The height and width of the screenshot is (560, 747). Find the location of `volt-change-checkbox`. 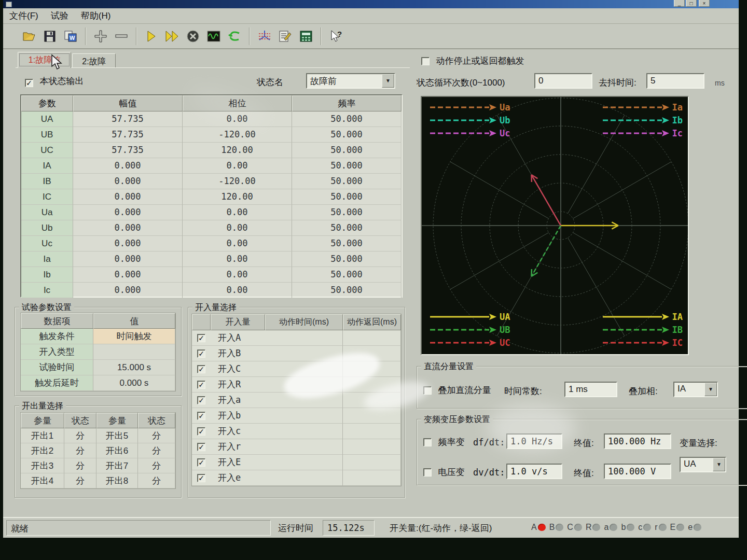

volt-change-checkbox is located at coordinates (427, 472).